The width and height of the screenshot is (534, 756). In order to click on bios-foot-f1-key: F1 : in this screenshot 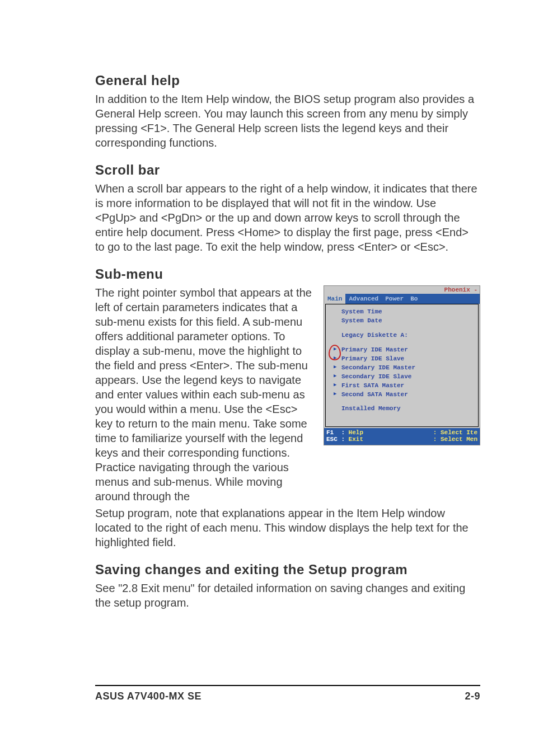, I will do `click(338, 433)`.